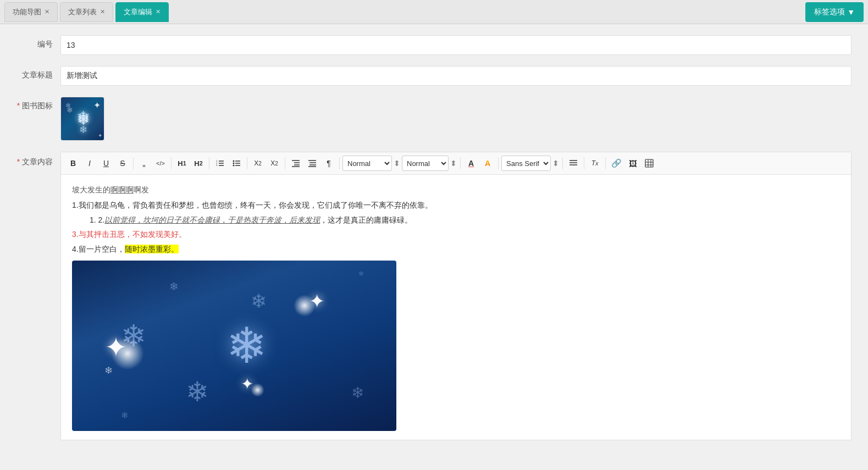 The height and width of the screenshot is (470, 868). What do you see at coordinates (47, 12) in the screenshot?
I see `tab-func-nav-close: ✕` at bounding box center [47, 12].